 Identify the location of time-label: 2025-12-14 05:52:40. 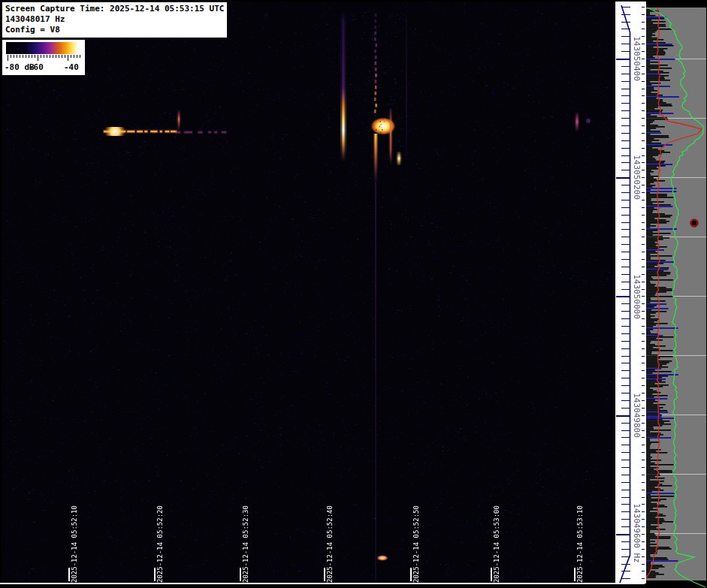
(331, 540).